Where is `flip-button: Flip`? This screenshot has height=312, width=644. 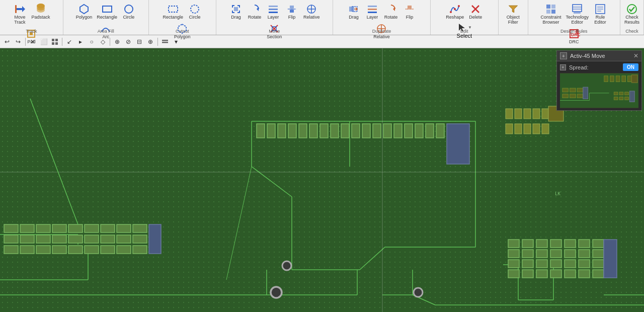 flip-button: Flip is located at coordinates (292, 12).